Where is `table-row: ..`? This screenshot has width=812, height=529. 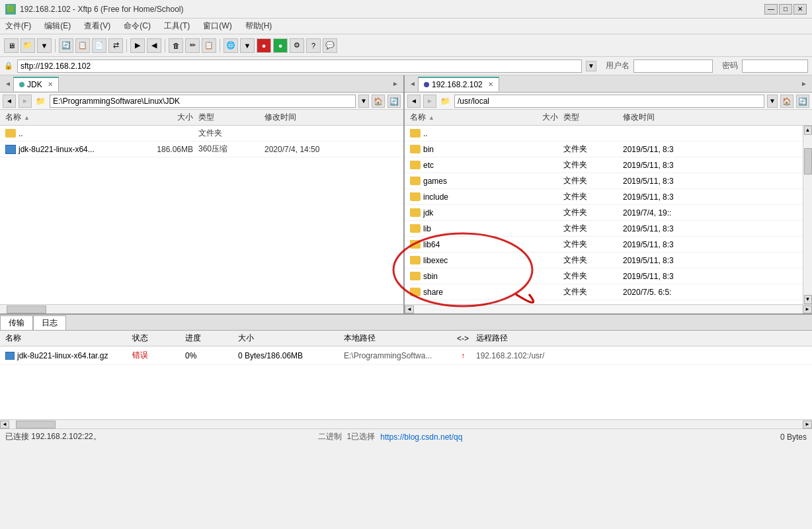 table-row: .. is located at coordinates (604, 134).